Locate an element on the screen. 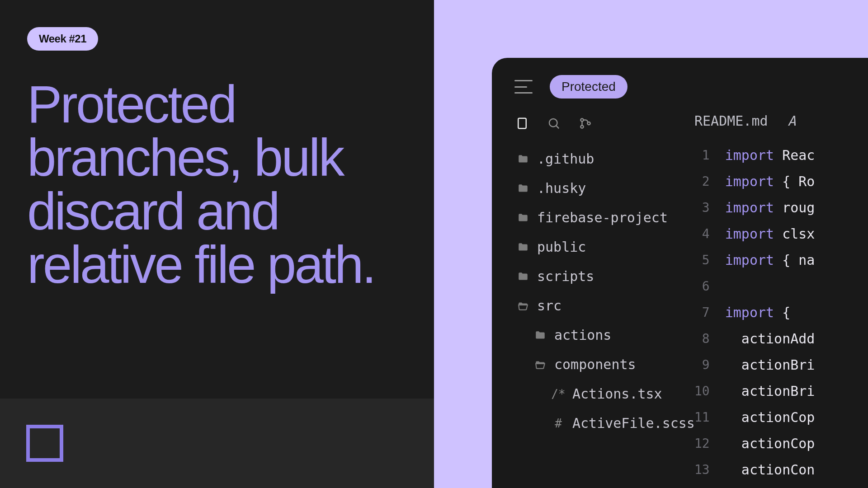 This screenshot has height=488, width=868. tree-item: public is located at coordinates (599, 247).